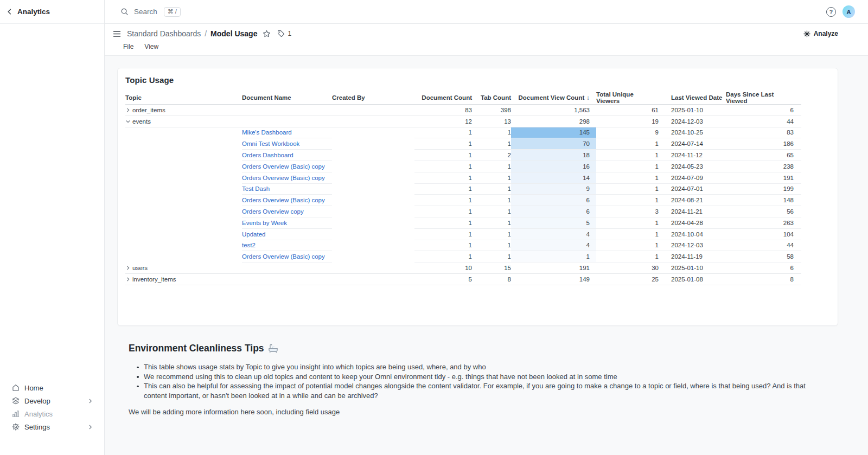 The image size is (868, 455). What do you see at coordinates (443, 98) in the screenshot?
I see `column-header-document-count: Document Count` at bounding box center [443, 98].